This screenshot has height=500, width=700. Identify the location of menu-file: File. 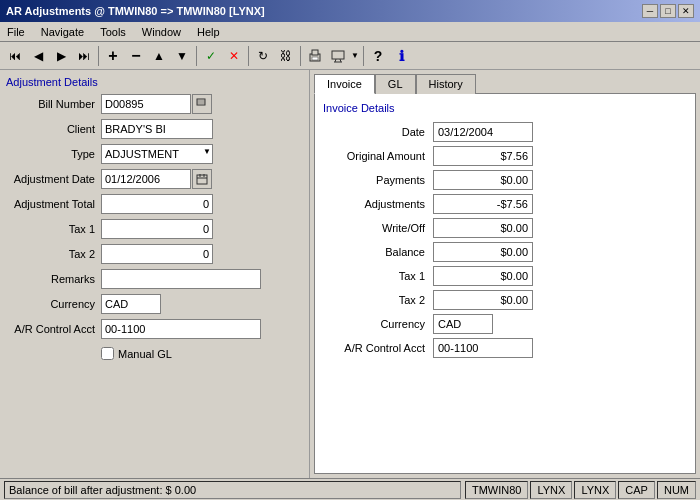
(16, 32).